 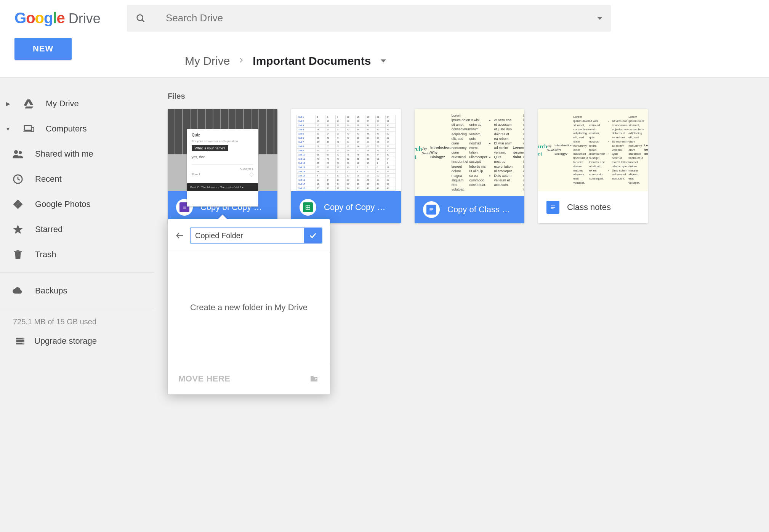 I want to click on chevron-right-icon, so click(x=241, y=61).